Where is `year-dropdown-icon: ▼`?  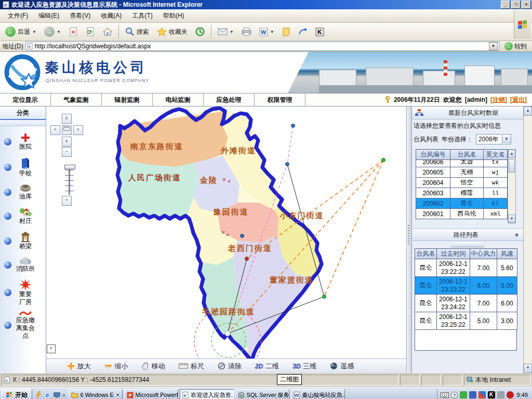 year-dropdown-icon: ▼ is located at coordinates (506, 139).